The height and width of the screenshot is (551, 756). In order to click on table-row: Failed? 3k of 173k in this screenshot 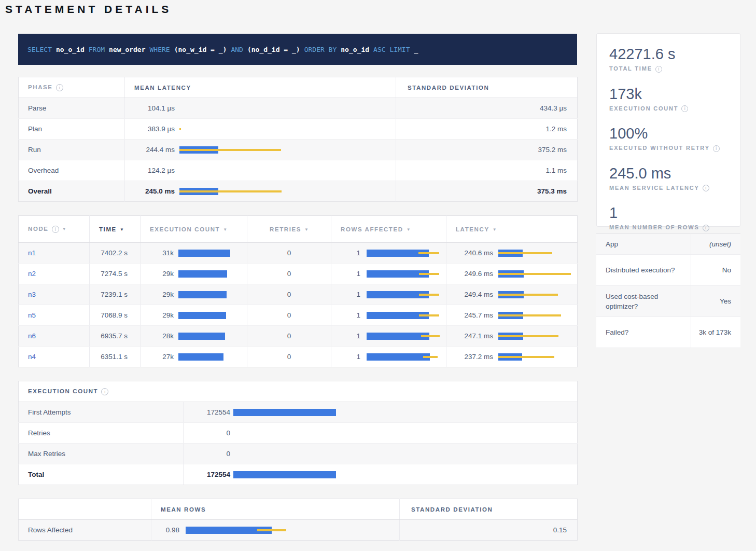, I will do `click(668, 333)`.